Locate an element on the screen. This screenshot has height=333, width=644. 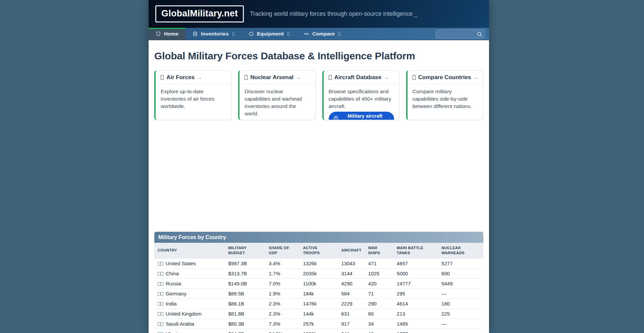
value-link: 13043 is located at coordinates (351, 263).